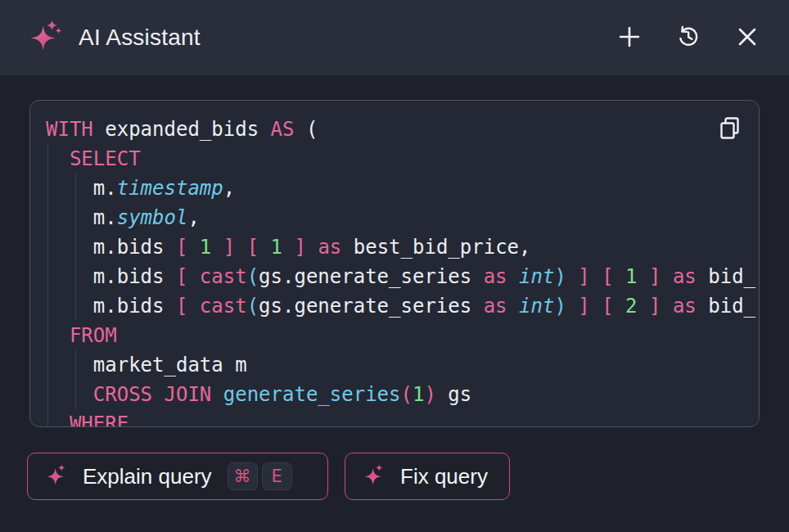 This screenshot has height=532, width=789. Describe the element at coordinates (730, 129) in the screenshot. I see `copy-icon` at that location.